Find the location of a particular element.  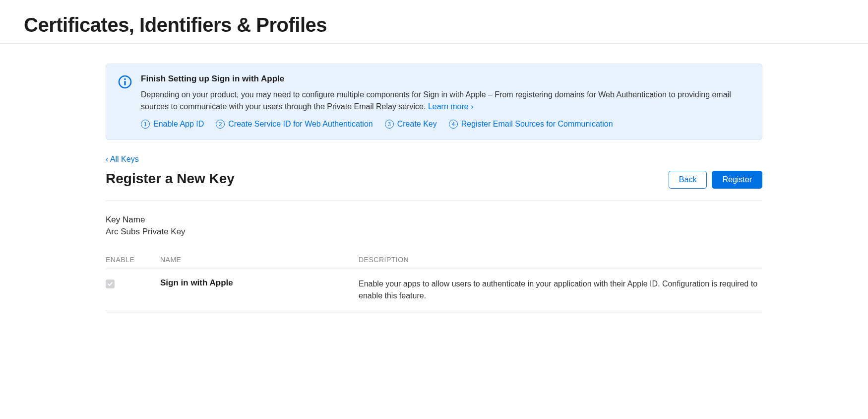

all-keys-link: ‹ All Keys is located at coordinates (122, 159).